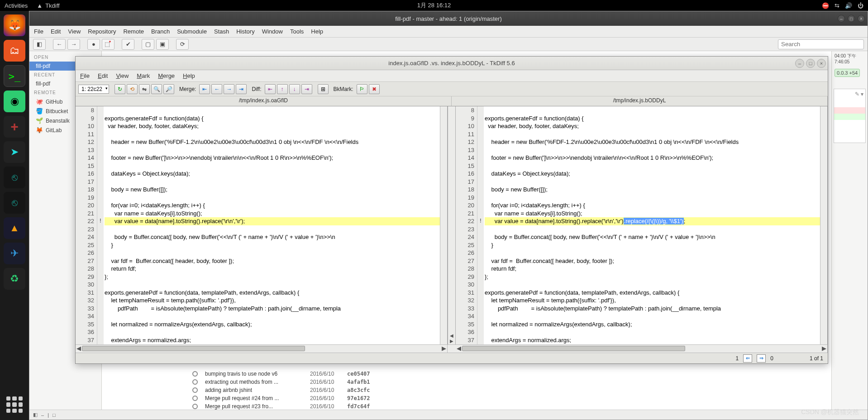 This screenshot has height=420, width=868. What do you see at coordinates (39, 44) in the screenshot?
I see `git-sidebar-toggle: ◧` at bounding box center [39, 44].